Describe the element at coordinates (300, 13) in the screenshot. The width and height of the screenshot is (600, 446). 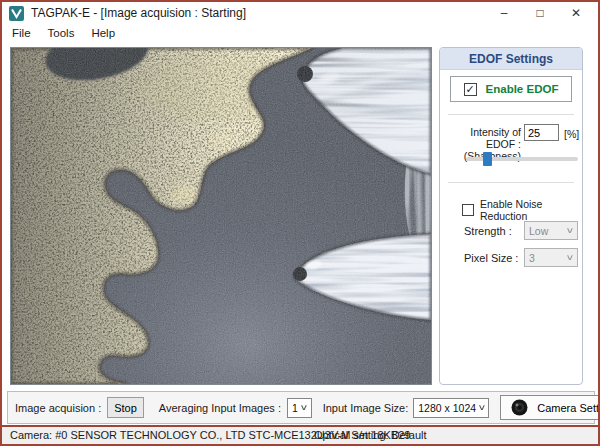
I see `title-bar: TAGPAK-E - [Image acquision : Starting] …` at that location.